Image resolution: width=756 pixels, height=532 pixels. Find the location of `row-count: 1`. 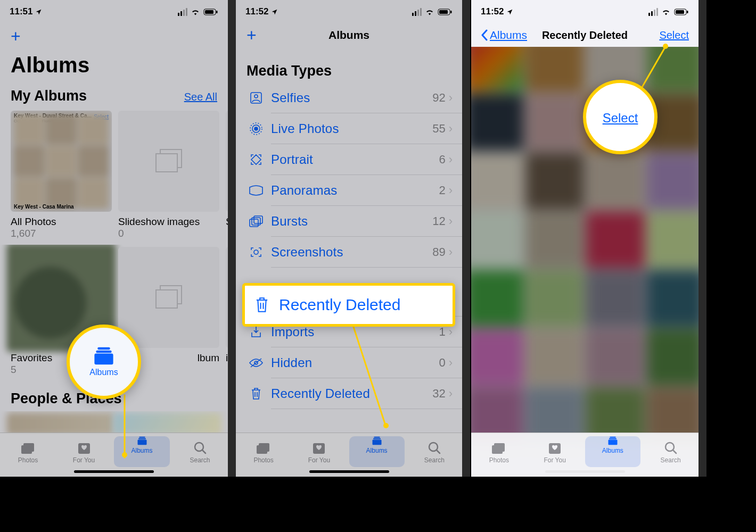

row-count: 1 is located at coordinates (443, 332).